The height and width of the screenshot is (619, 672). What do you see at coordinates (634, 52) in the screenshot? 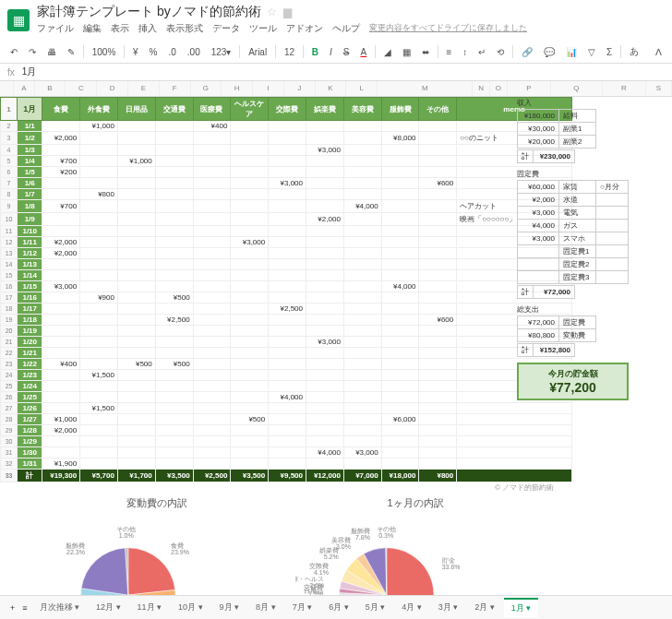
I see `ime-icon: あ` at bounding box center [634, 52].